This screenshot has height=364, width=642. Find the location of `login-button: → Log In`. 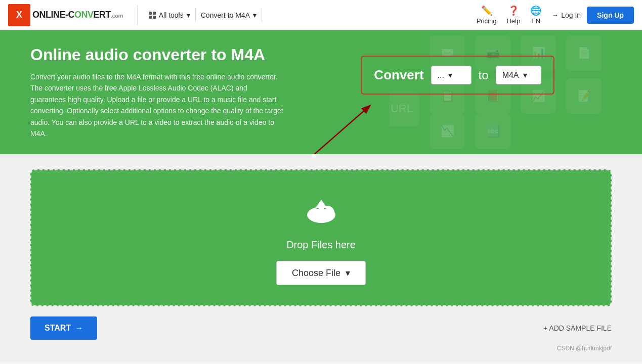

login-button: → Log In is located at coordinates (566, 15).